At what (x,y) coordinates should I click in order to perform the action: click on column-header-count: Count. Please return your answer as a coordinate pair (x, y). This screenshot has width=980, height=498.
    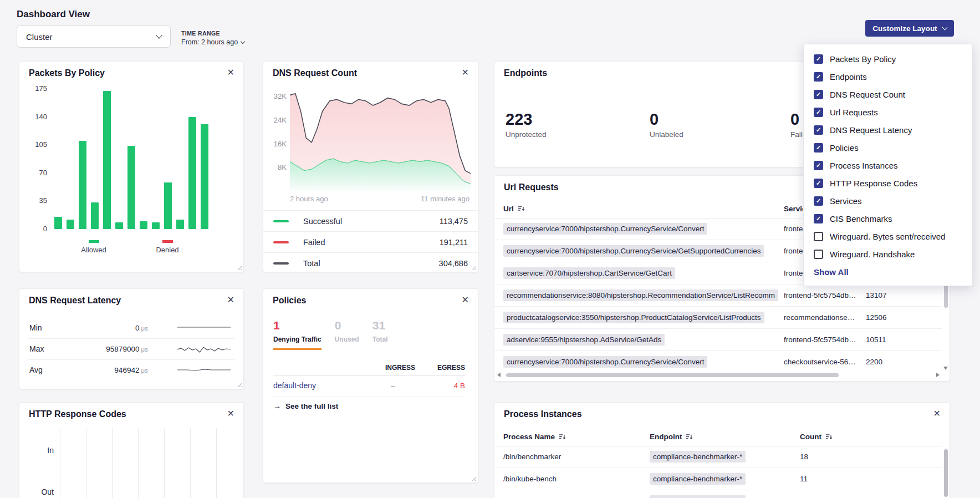
    Looking at the image, I should click on (825, 437).